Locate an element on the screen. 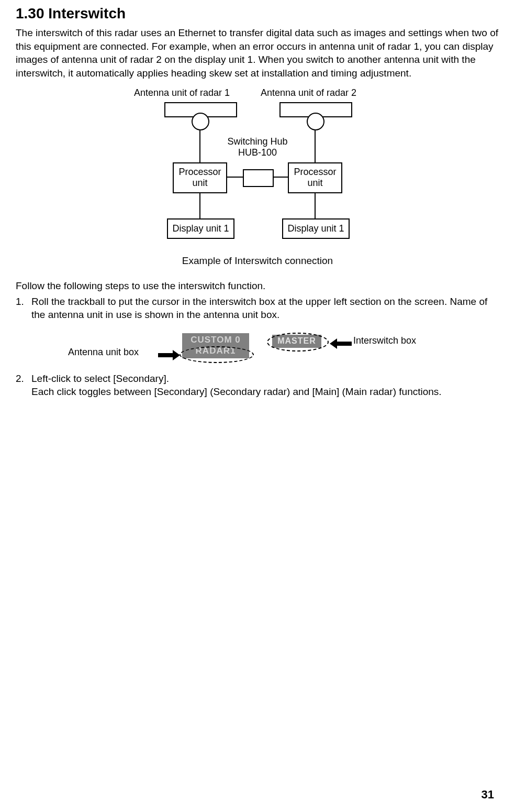  step-number: 2. is located at coordinates (24, 386).